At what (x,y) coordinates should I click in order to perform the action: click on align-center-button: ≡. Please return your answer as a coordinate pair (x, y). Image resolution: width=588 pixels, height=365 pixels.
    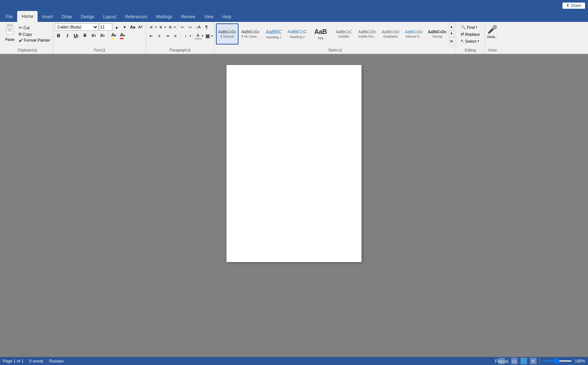
    Looking at the image, I should click on (159, 36).